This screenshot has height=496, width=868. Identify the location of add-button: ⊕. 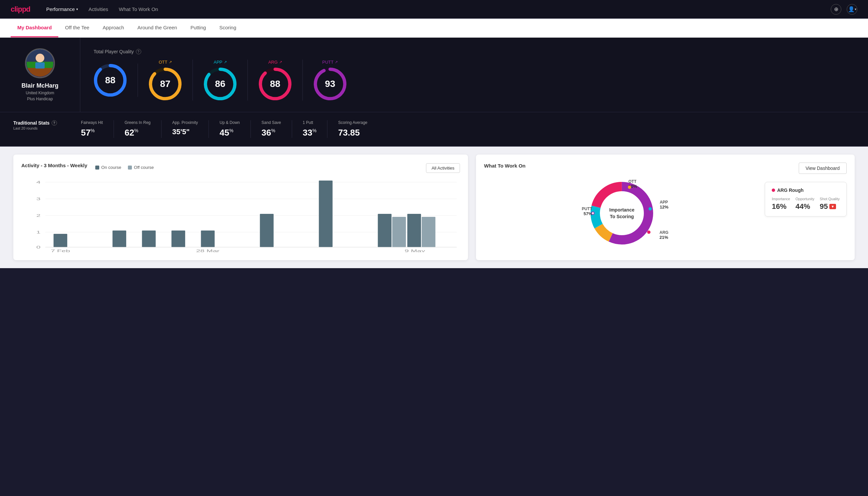
(836, 10).